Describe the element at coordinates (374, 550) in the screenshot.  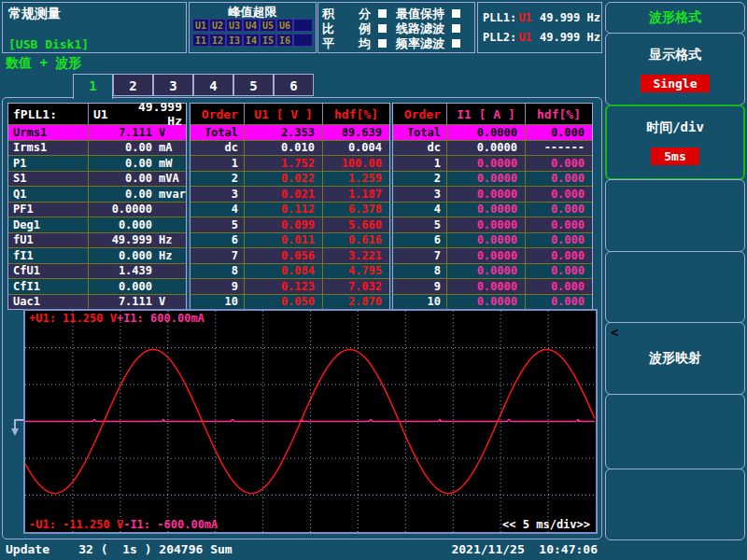
I see `status-bar: Update 32 ( 1s ) 204796 Sum 2021/11/25 1…` at that location.